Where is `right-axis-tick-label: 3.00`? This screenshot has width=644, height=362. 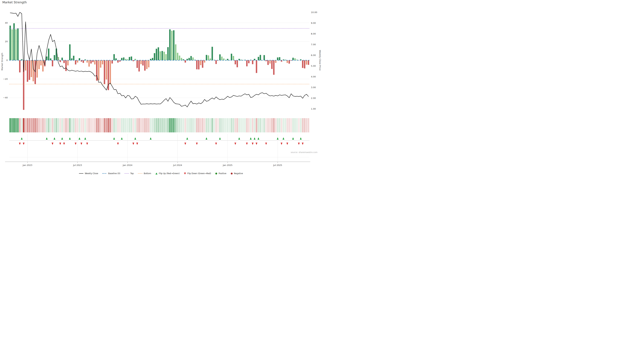
right-axis-tick-label: 3.00 is located at coordinates (314, 87).